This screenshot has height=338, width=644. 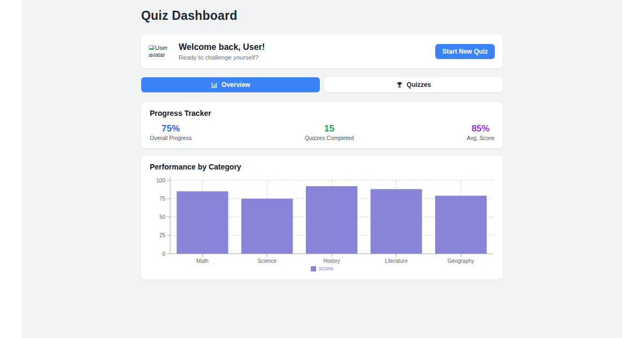 What do you see at coordinates (332, 261) in the screenshot?
I see `x-tick-label: History` at bounding box center [332, 261].